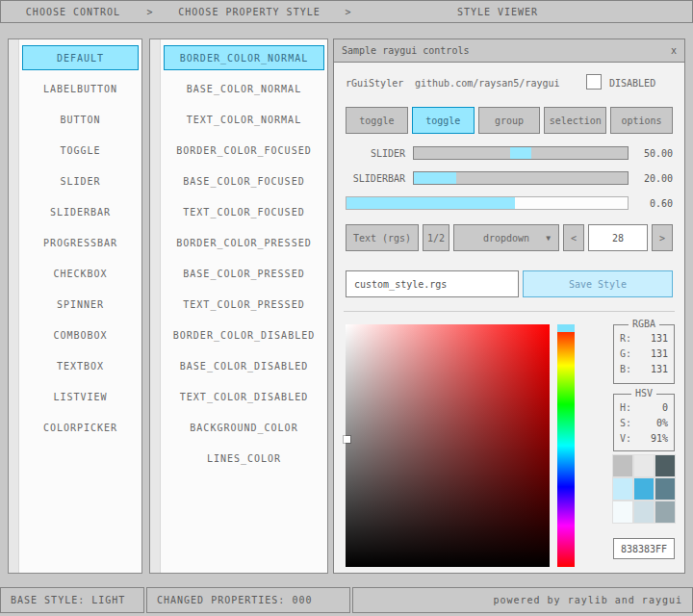 Image resolution: width=693 pixels, height=616 pixels. Describe the element at coordinates (644, 549) in the screenshot. I see `hex-color-input: 838383FF` at that location.